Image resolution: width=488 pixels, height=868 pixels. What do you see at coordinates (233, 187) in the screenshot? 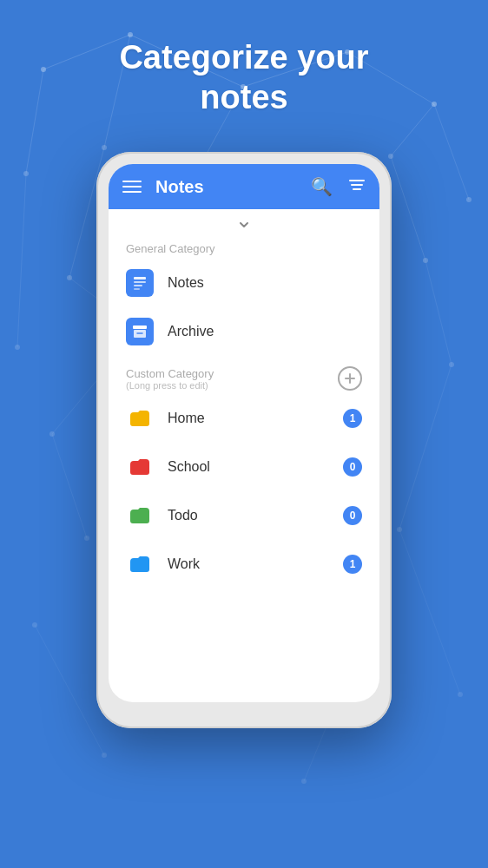
I see `app-bar-title: Notes` at bounding box center [233, 187].